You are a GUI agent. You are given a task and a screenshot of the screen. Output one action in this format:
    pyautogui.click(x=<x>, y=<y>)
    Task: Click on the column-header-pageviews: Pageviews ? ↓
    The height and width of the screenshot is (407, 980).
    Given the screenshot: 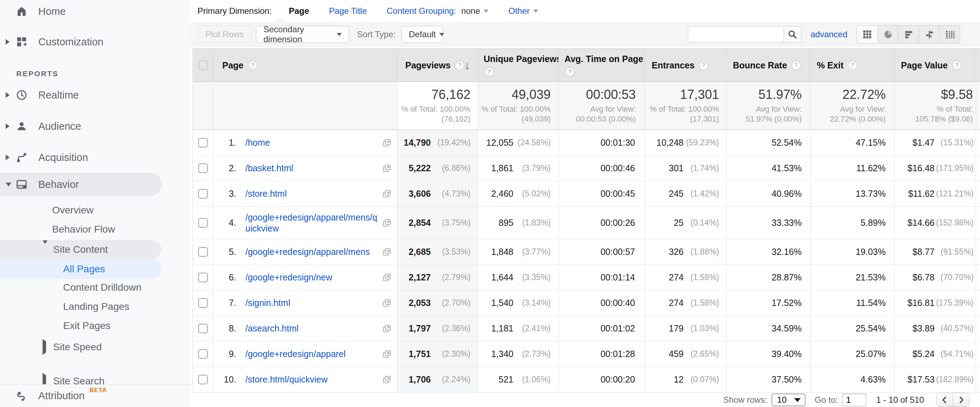 What is the action you would take?
    pyautogui.click(x=438, y=65)
    